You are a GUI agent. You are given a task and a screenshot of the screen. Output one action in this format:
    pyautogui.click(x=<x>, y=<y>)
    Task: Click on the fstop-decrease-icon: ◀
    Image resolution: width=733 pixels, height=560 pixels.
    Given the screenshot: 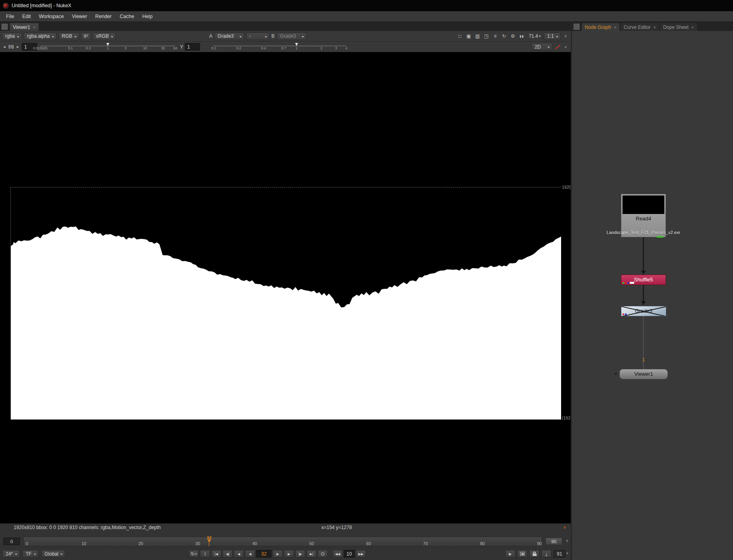 What is the action you would take?
    pyautogui.click(x=4, y=47)
    